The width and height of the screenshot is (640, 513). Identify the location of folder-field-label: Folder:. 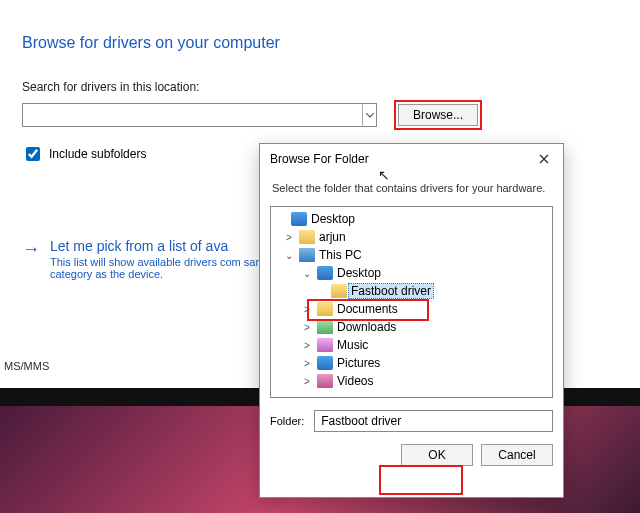
(287, 421).